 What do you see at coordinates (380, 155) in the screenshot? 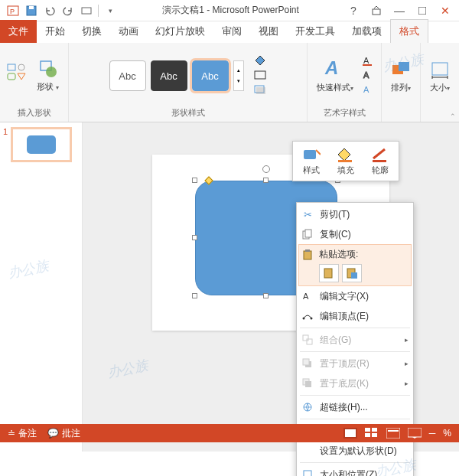
I see `mini-outline-icon` at bounding box center [380, 155].